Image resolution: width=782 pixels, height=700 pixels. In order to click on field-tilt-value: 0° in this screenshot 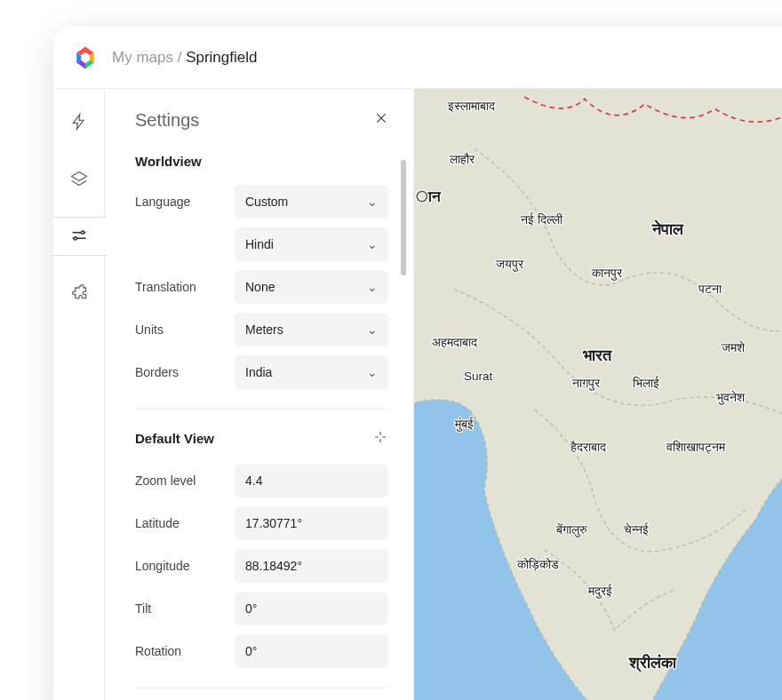, I will do `click(251, 609)`.